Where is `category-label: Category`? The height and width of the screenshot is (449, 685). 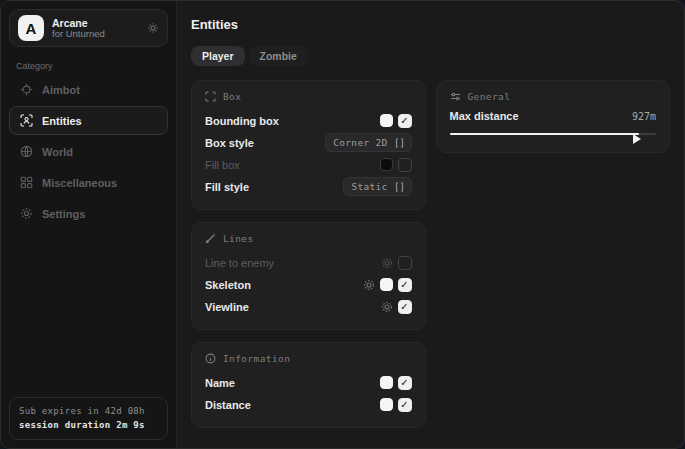
category-label: Category is located at coordinates (92, 66).